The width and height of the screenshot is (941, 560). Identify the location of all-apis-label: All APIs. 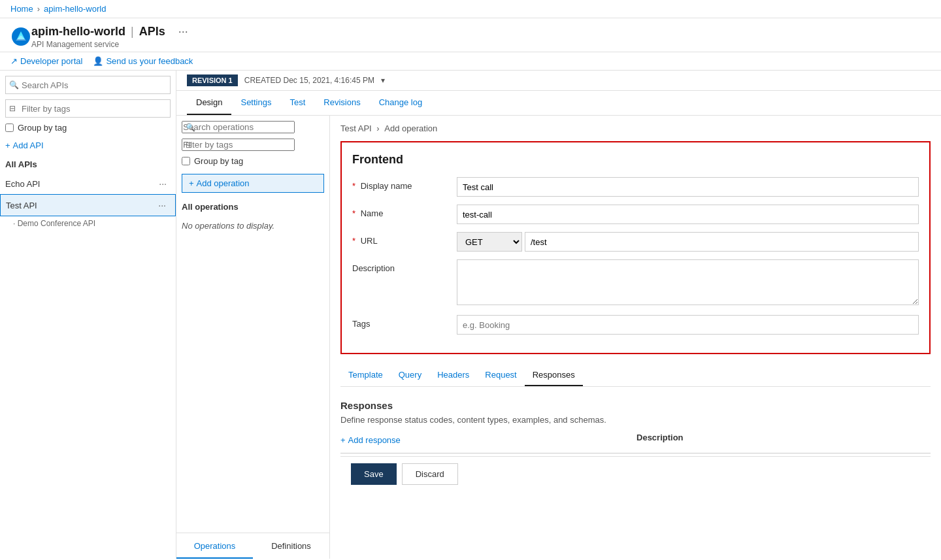
(88, 165).